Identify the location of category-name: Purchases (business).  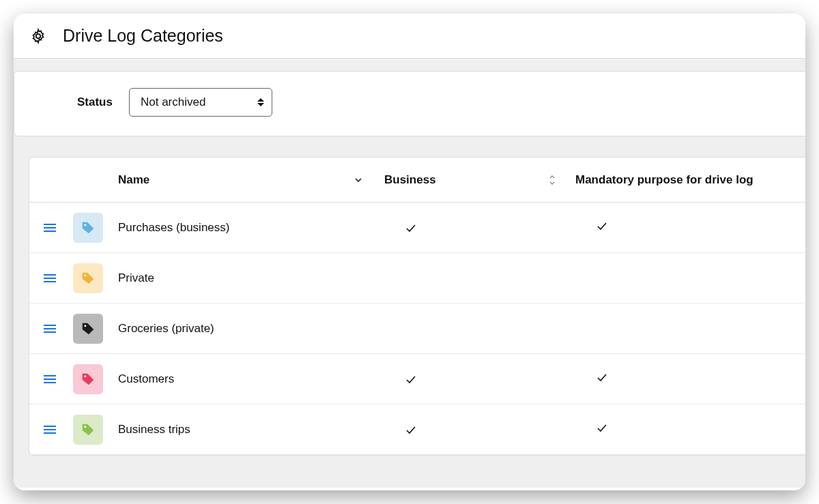
(173, 228).